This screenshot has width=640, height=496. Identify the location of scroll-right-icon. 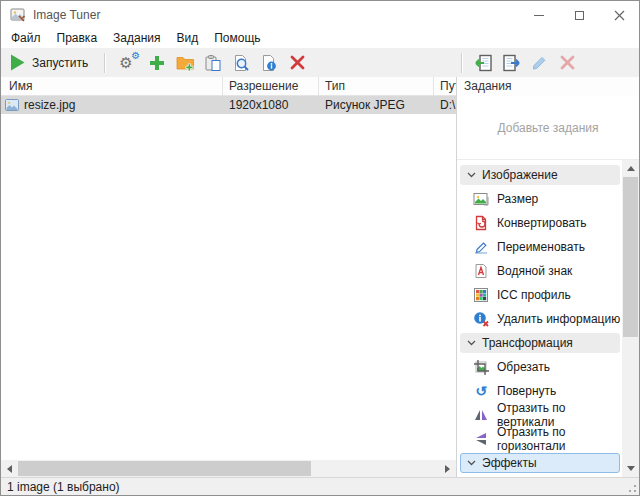
(448, 469).